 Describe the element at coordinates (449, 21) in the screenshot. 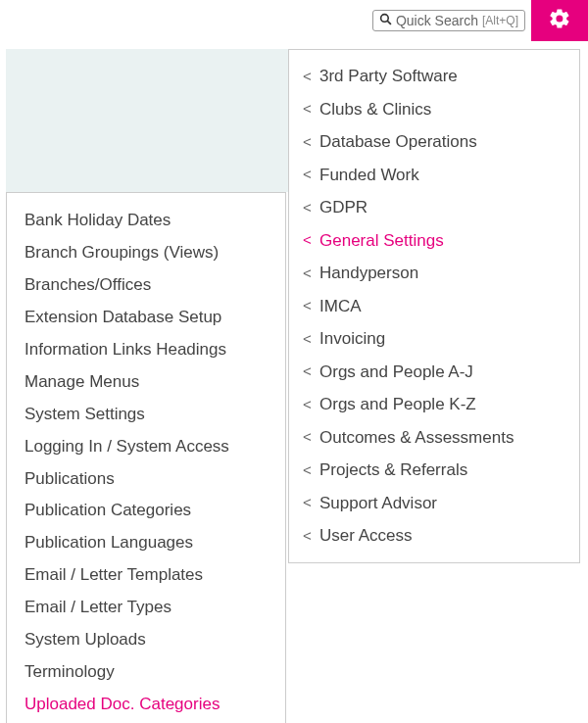

I see `quick-search-input: Quick Search [Alt+Q]` at that location.